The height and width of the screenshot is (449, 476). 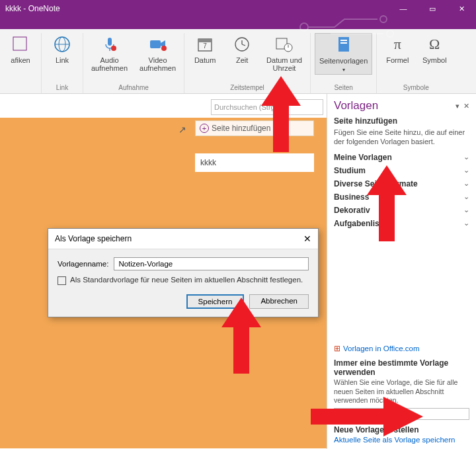 What do you see at coordinates (402, 197) in the screenshot?
I see `category-business: Business⌄` at bounding box center [402, 197].